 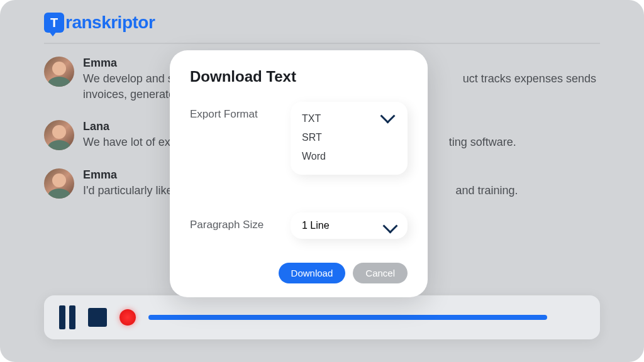 I want to click on paragraph-size-dropdown: 1 Line, so click(x=349, y=226).